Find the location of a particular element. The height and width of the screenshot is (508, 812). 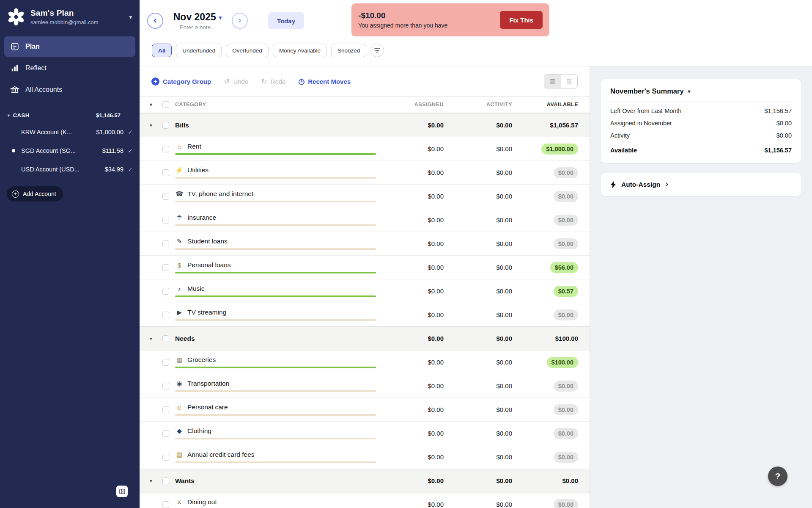

category-row: ♪ Music $0.00 $0.00 $0.57 is located at coordinates (365, 291).